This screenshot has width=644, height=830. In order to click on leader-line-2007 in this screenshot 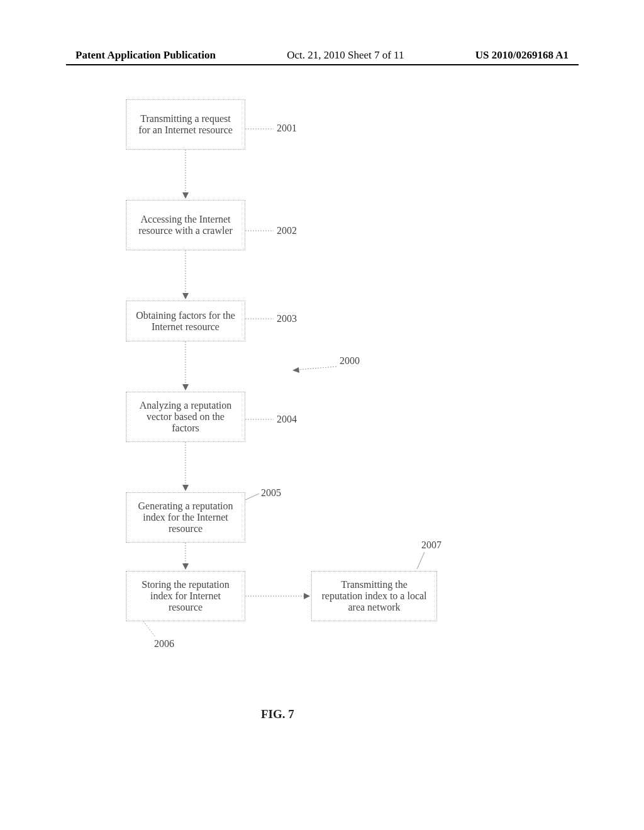, I will do `click(421, 561)`.